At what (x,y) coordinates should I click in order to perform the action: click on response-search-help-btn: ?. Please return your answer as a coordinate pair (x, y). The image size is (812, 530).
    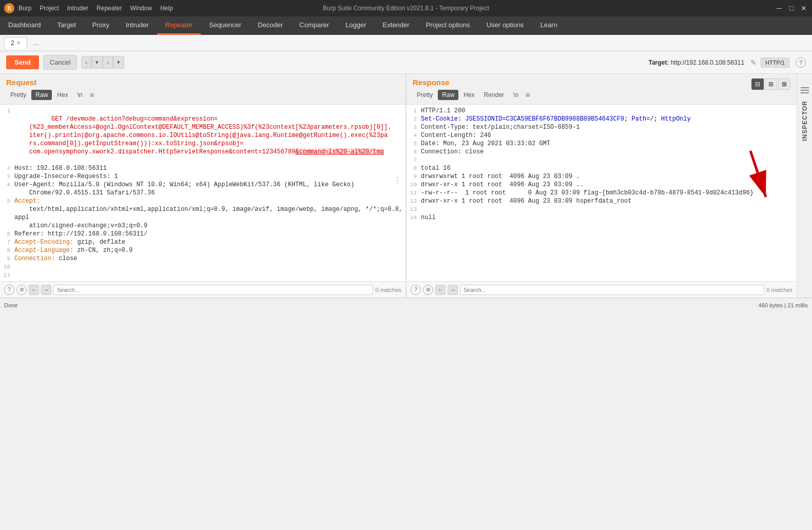
    Looking at the image, I should click on (416, 290).